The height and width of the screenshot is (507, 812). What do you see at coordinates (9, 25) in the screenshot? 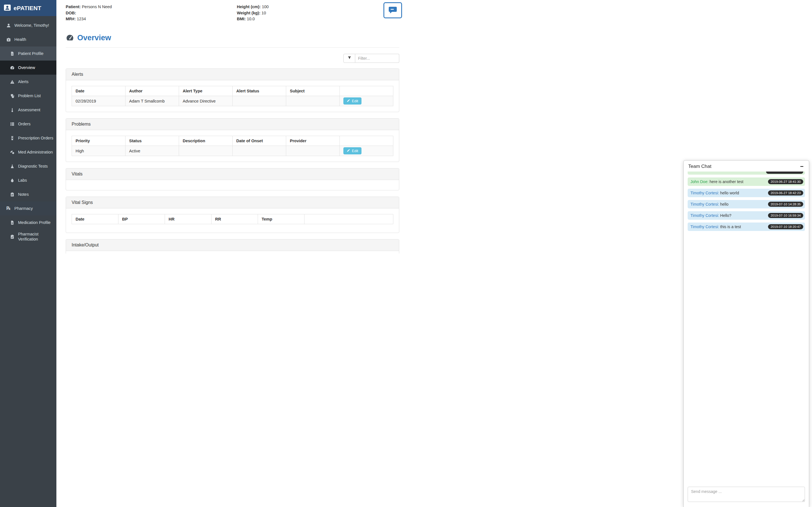
I see `user-icon` at bounding box center [9, 25].